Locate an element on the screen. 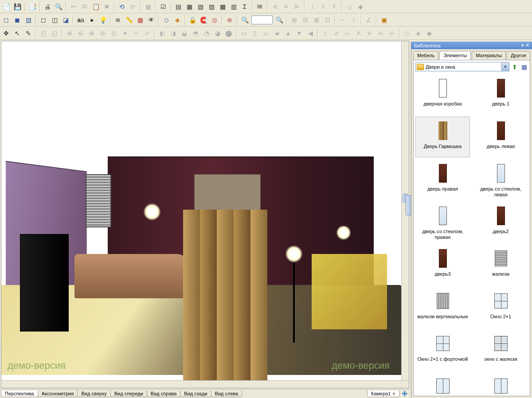 This screenshot has height=398, width=532. library-menu-icon: ▾ ✕ is located at coordinates (525, 45).